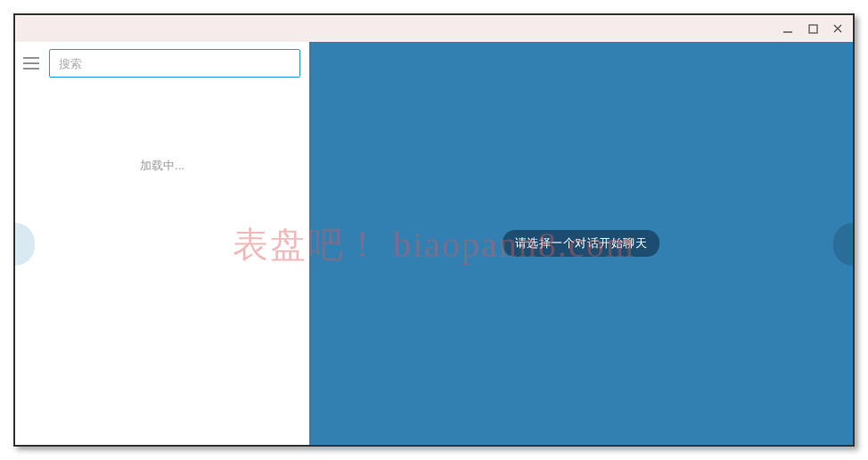  Describe the element at coordinates (31, 63) in the screenshot. I see `menu-button` at that location.